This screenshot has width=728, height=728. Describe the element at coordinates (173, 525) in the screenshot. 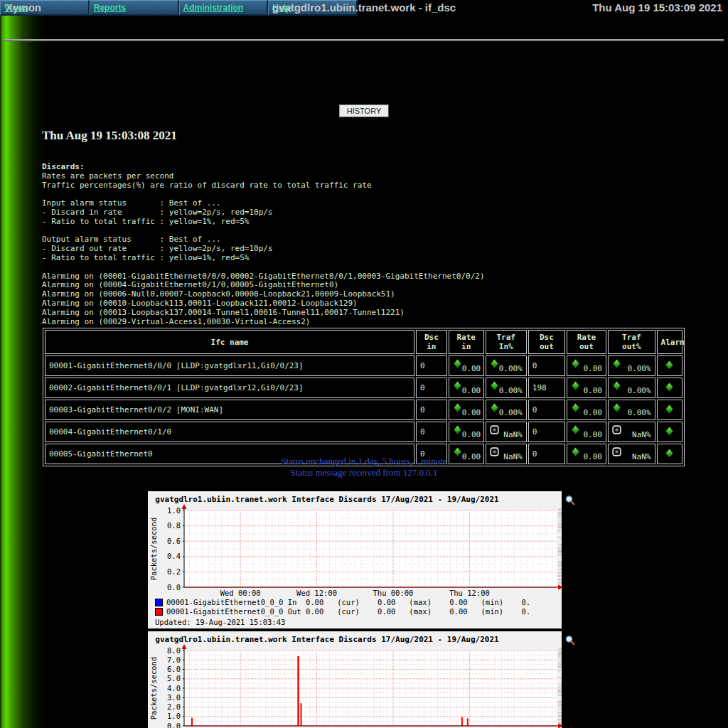

I see `svg-text: 0.8` at that location.